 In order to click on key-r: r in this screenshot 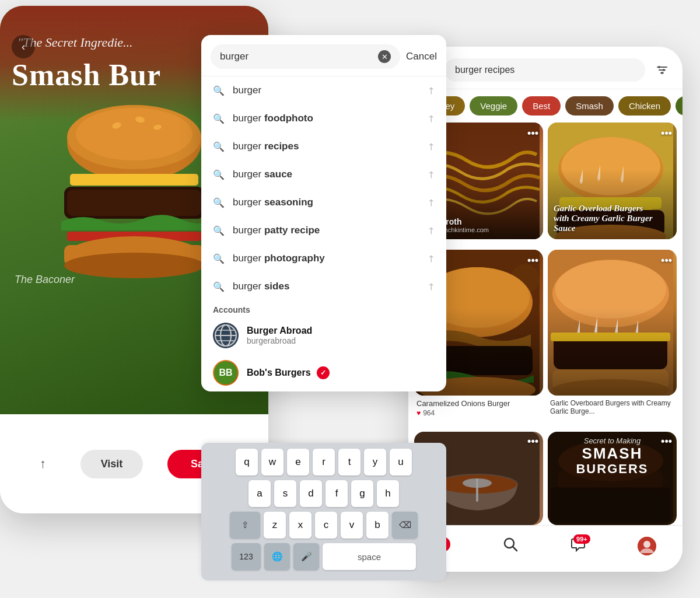, I will do `click(324, 462)`.